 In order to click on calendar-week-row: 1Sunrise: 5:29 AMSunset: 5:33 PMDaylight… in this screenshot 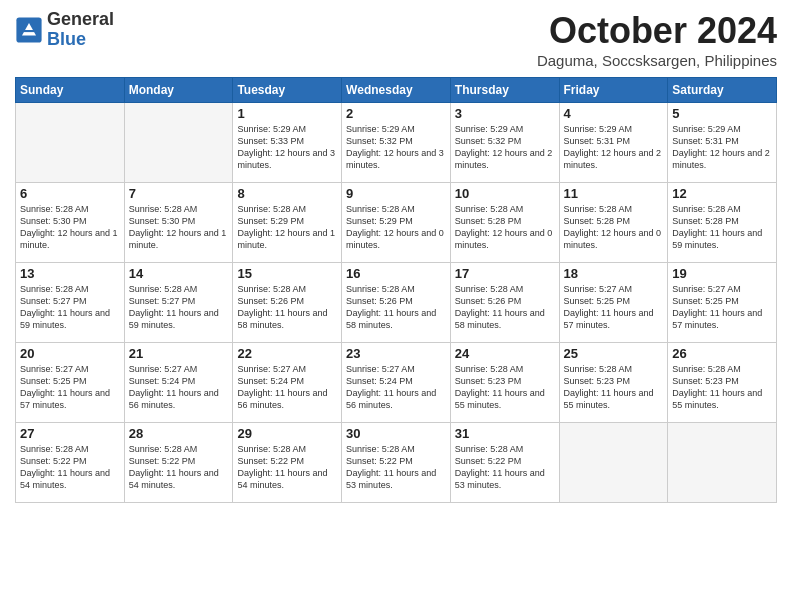, I will do `click(396, 143)`.